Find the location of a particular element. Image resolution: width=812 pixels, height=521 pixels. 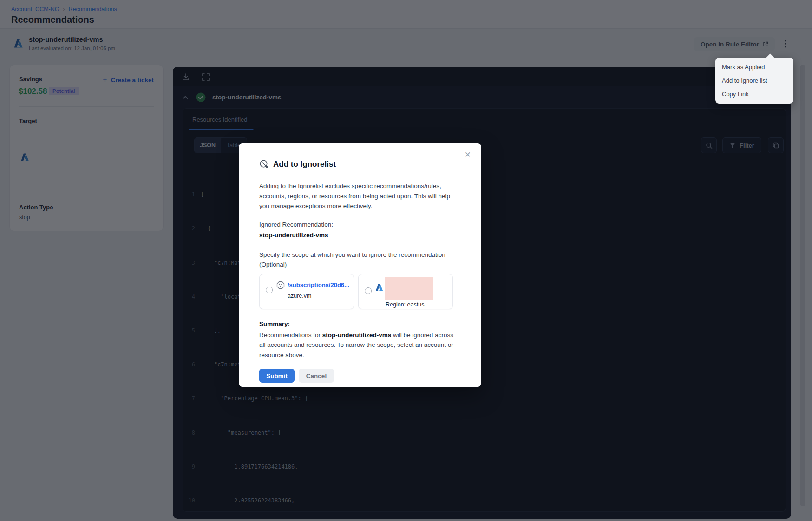

menu-item: Copy Link is located at coordinates (754, 94).